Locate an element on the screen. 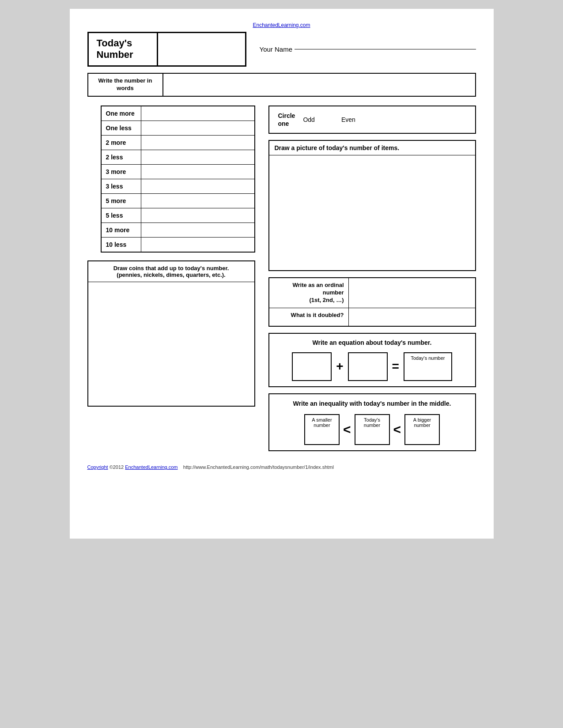  smaller-label: A smallernumber is located at coordinates (321, 422).